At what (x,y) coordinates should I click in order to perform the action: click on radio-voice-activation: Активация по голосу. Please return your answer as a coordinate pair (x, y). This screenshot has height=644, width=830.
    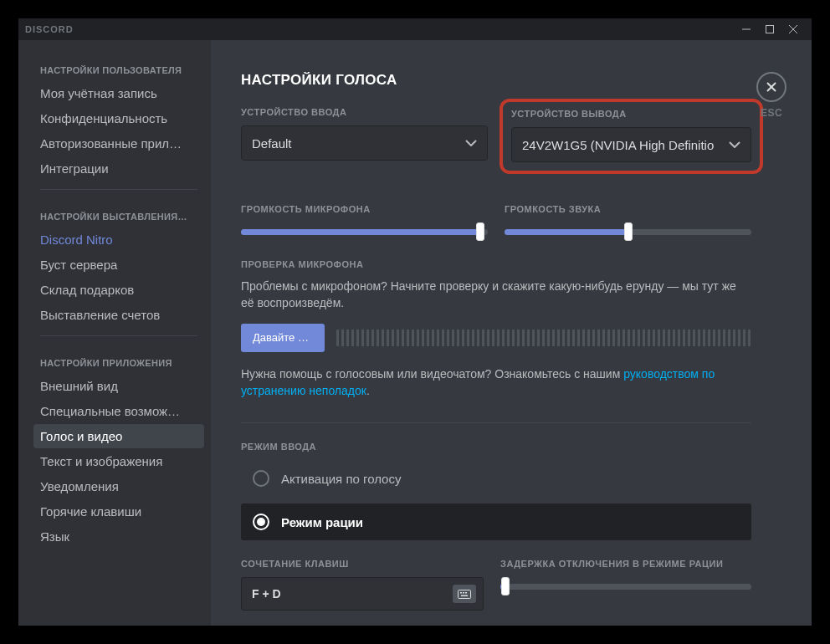
    Looking at the image, I should click on (496, 478).